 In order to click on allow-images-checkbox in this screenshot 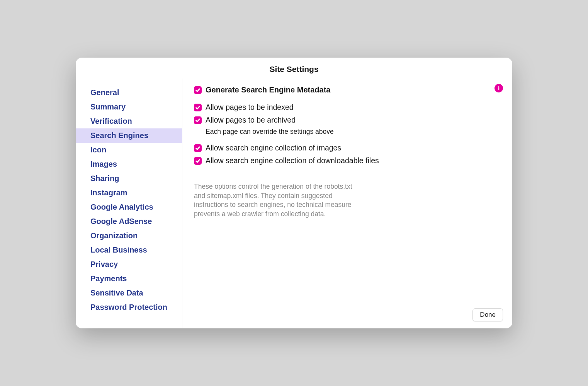, I will do `click(198, 148)`.